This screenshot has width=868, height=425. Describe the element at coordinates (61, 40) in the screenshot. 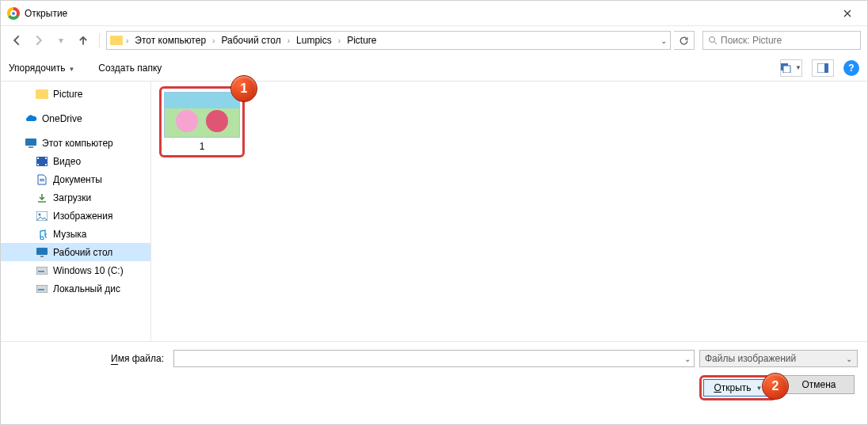

I see `recent-dropdown: ▾` at that location.